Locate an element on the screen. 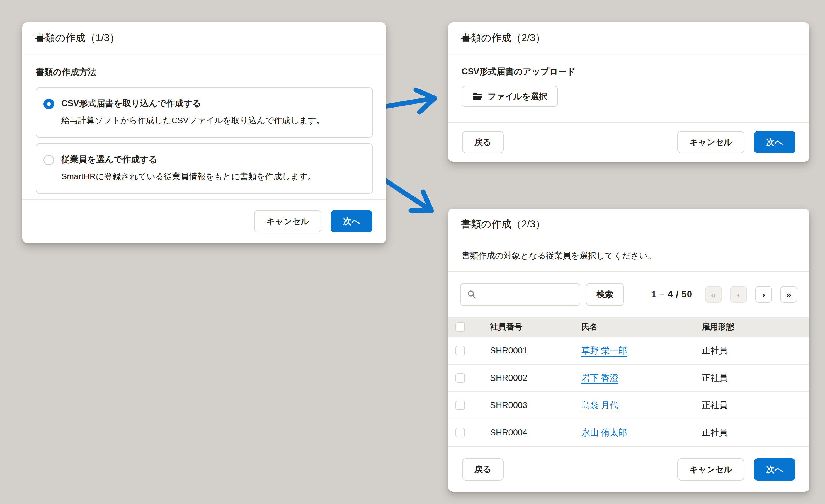  table-row: SHR0003 島袋 月代 正社員 is located at coordinates (629, 406).